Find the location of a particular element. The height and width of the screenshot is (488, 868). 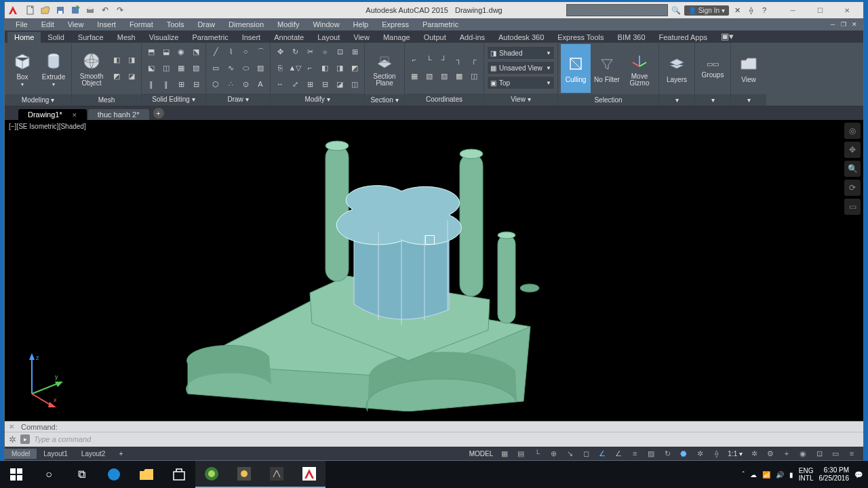

ucs-icon: ┐ is located at coordinates (459, 60).